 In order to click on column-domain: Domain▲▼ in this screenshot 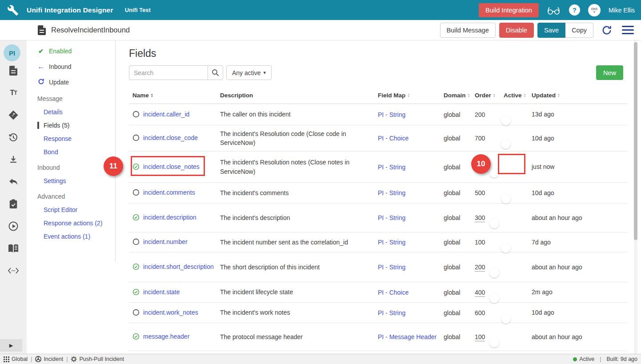, I will do `click(456, 95)`.